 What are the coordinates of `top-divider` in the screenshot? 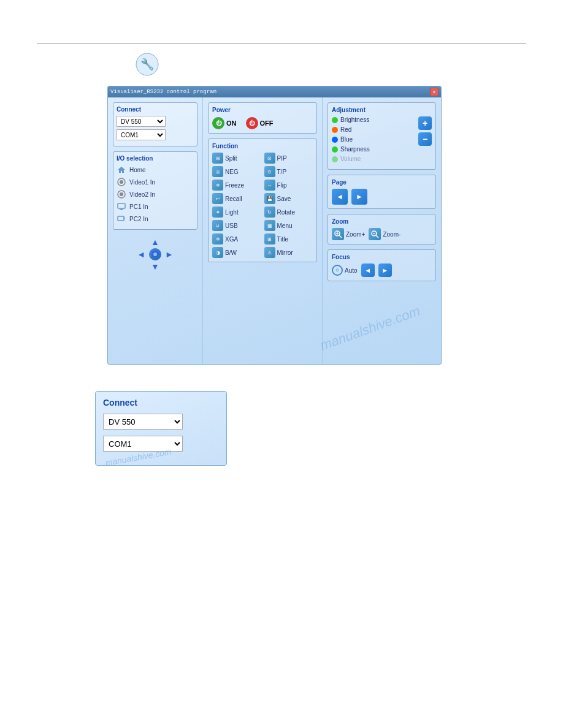 It's located at (282, 43).